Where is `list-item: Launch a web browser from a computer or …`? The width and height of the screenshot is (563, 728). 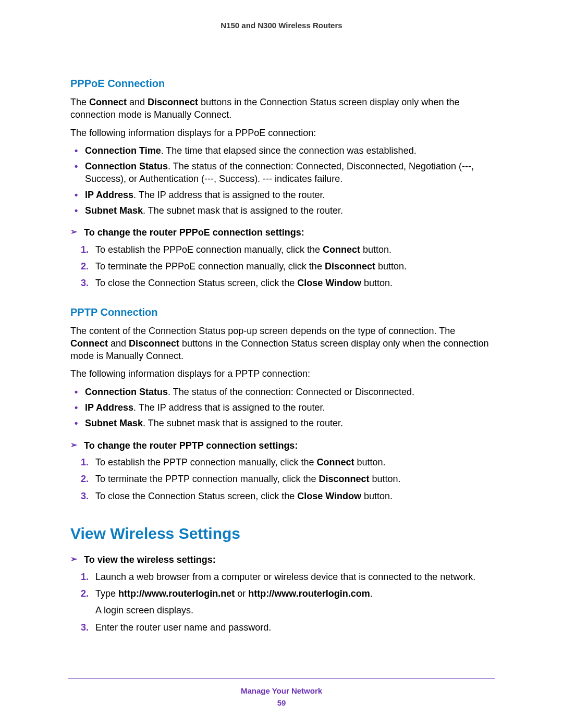 list-item: Launch a web browser from a computer or … is located at coordinates (295, 577).